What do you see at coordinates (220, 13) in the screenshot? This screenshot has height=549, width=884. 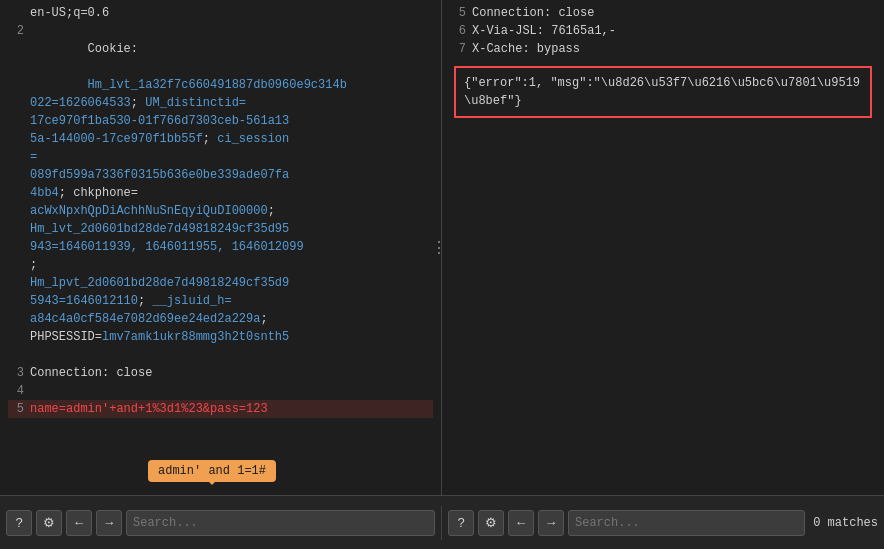 I see `line-row: en-US;q=0.6` at bounding box center [220, 13].